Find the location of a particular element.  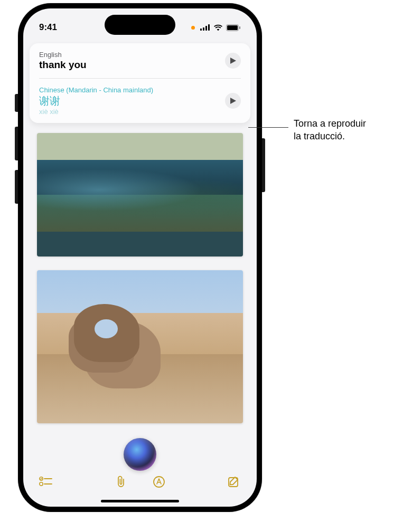

attachment-button is located at coordinates (121, 482).